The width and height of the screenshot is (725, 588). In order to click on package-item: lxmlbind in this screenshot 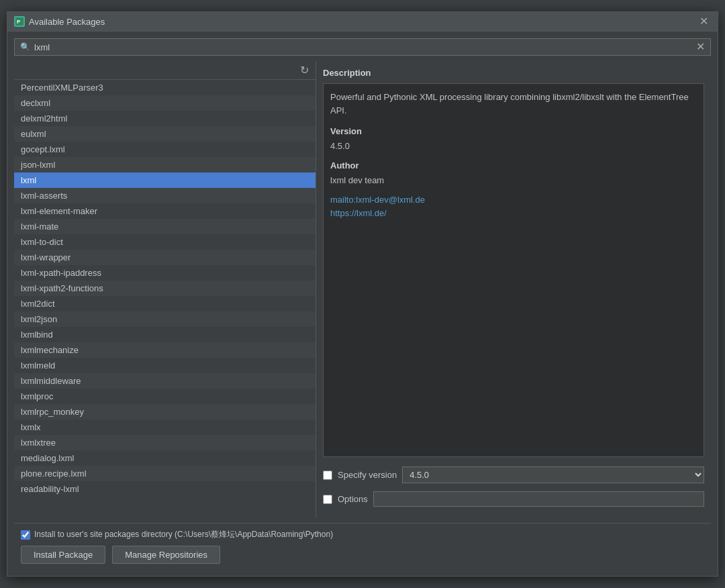, I will do `click(165, 334)`.